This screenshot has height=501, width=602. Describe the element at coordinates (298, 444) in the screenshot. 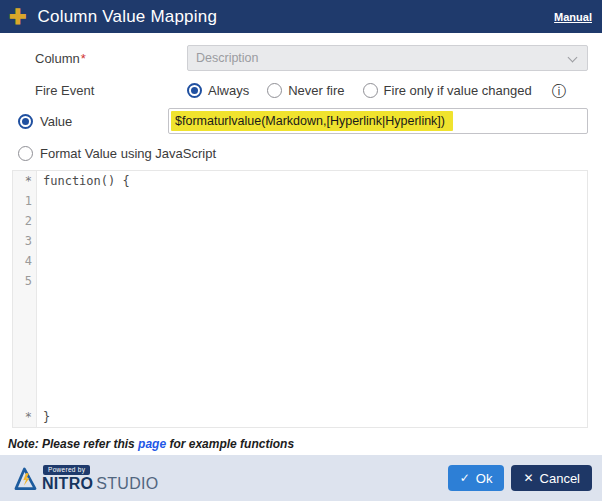

I see `note-text: Note: Please refer this page for example…` at that location.